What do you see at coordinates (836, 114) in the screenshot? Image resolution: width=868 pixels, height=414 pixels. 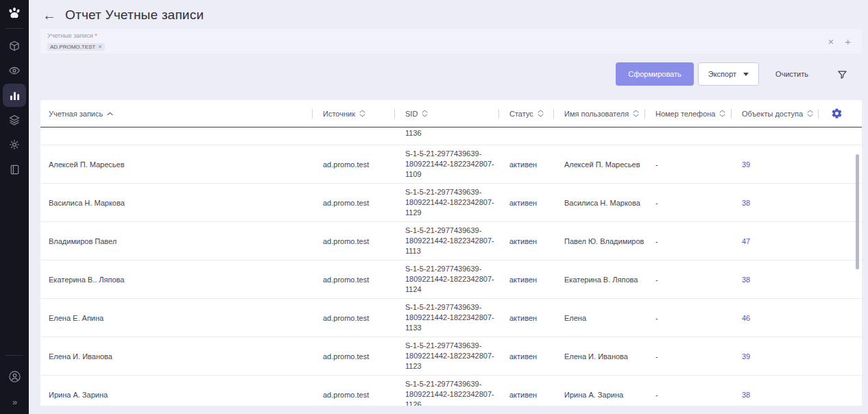 I see `table-gear-icon` at bounding box center [836, 114].